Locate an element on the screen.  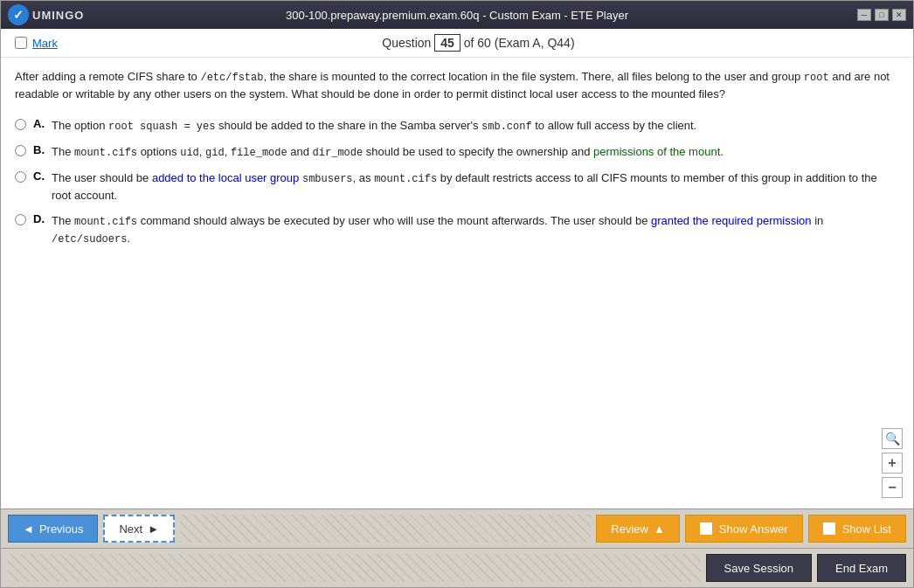
review-button: Review ▲ is located at coordinates (638, 529).